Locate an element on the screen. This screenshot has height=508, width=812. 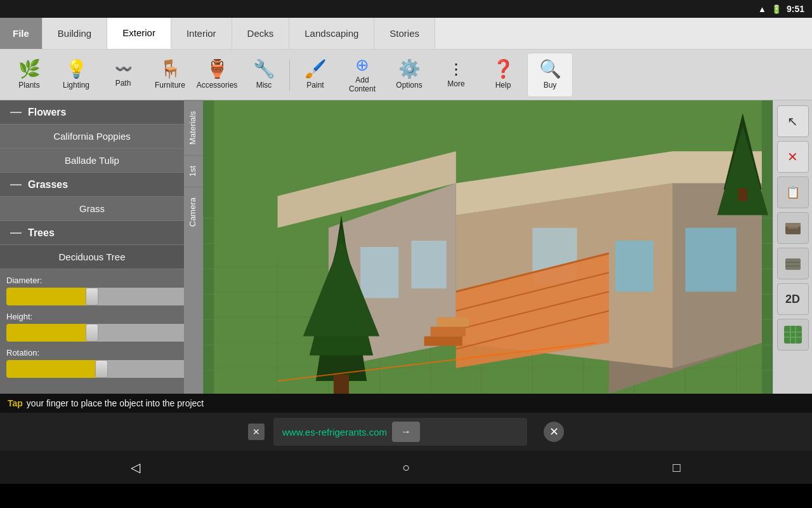
tab-decks: Decks is located at coordinates (261, 33).